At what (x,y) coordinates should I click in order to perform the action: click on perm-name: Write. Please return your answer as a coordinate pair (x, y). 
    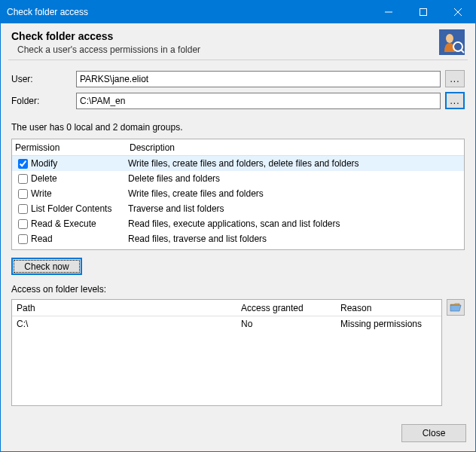
    Looking at the image, I should click on (41, 194).